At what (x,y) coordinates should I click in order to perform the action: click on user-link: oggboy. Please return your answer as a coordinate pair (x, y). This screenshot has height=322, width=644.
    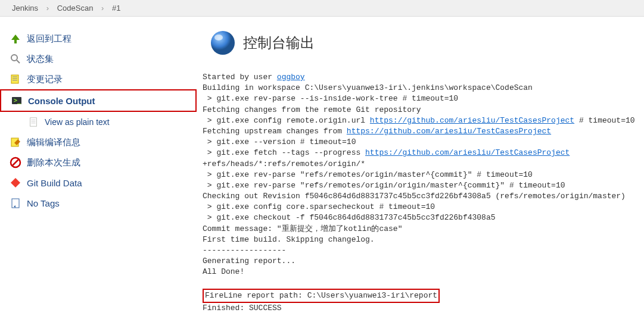
    Looking at the image, I should click on (291, 77).